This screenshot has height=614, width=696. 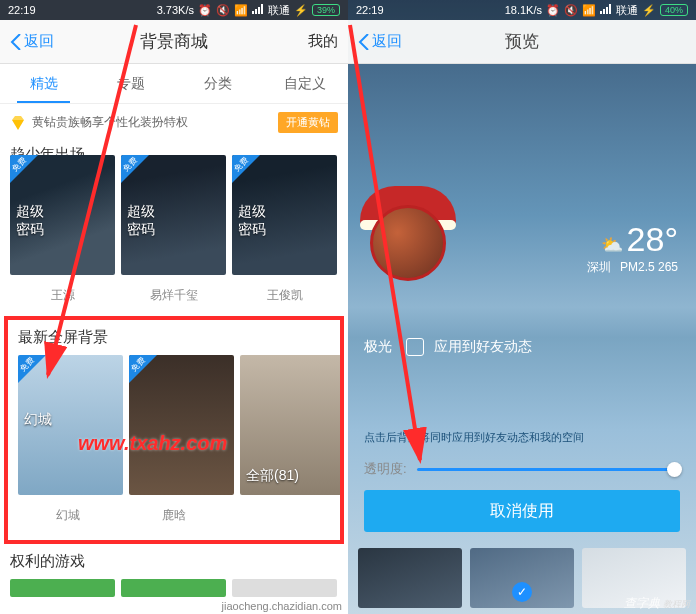 What do you see at coordinates (305, 84) in the screenshot?
I see `tab-label: 自定义` at bounding box center [305, 84].